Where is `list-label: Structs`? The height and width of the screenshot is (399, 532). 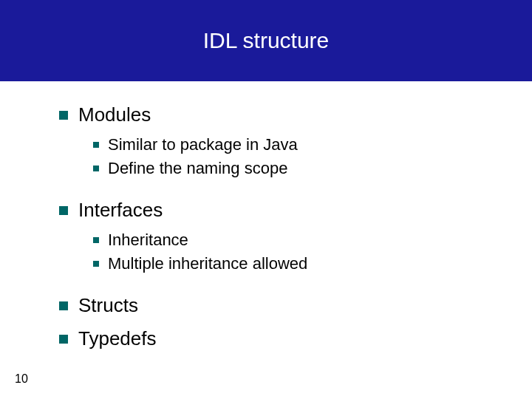 list-label: Structs is located at coordinates (108, 306).